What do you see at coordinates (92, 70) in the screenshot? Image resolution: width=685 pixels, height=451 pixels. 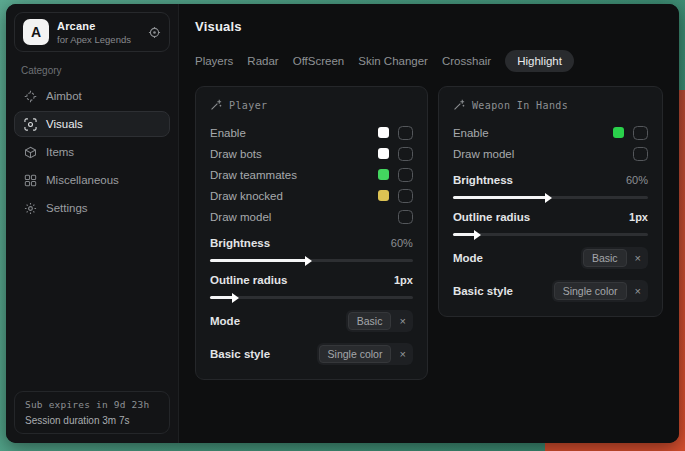 I see `category-label: Category` at bounding box center [92, 70].